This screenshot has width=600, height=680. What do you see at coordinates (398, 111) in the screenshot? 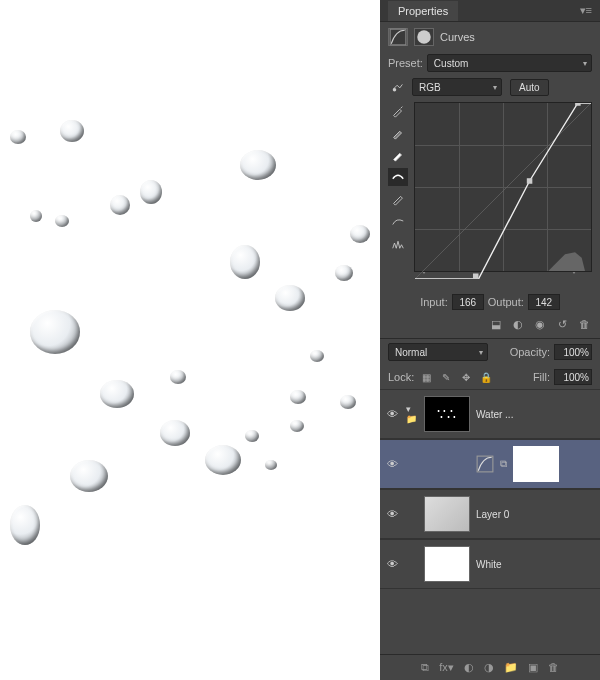
I see `eyedropper-black-icon` at bounding box center [398, 111].